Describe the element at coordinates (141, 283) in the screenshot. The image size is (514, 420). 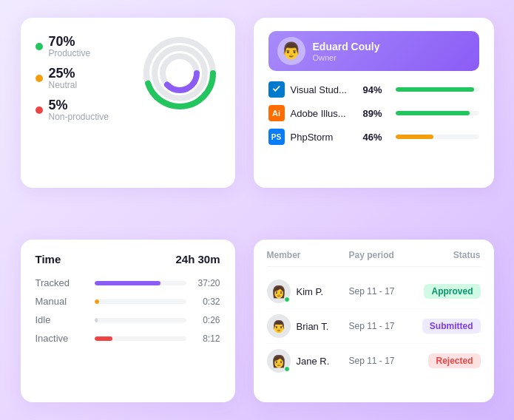
I see `tracked-bar-wrap` at that location.